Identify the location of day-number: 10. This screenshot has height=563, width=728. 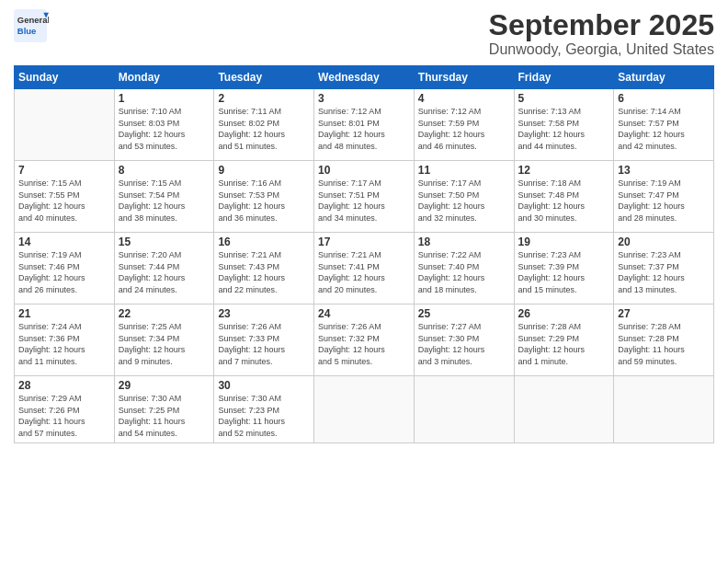
(364, 170).